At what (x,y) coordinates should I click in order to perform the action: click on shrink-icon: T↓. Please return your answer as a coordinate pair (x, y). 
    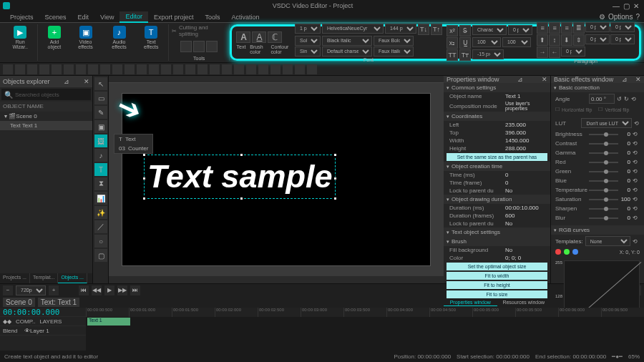
    Looking at the image, I should click on (424, 29).